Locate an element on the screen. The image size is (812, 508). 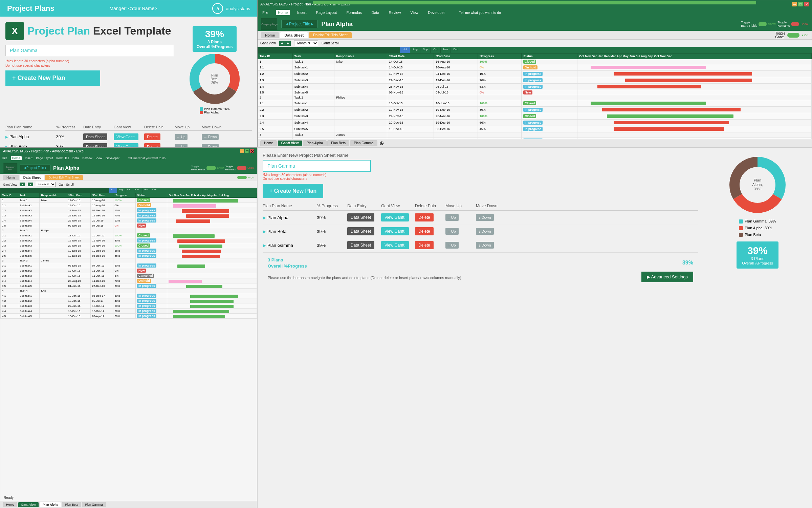
project-plans-title: Project Plans is located at coordinates (30, 8).